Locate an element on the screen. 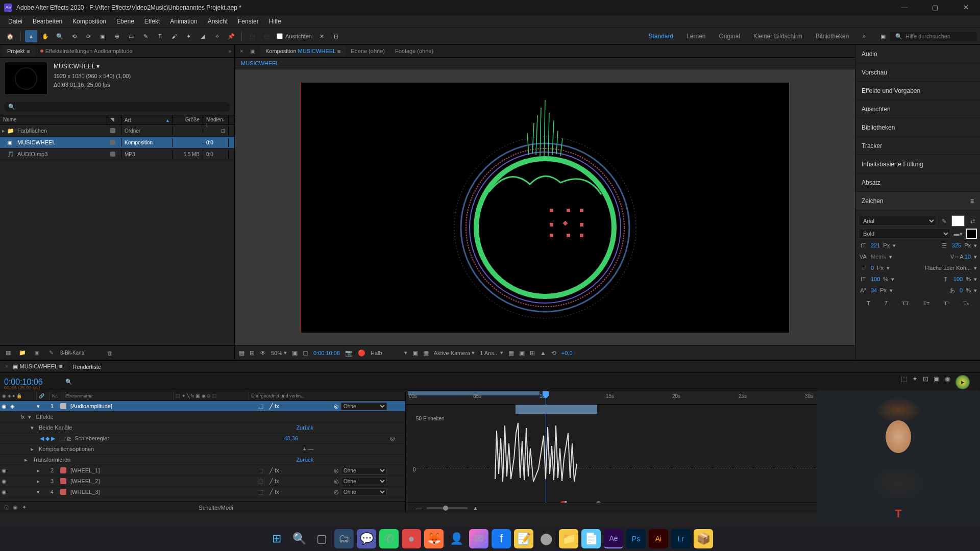 The image size is (980, 551). col-label: ◥ is located at coordinates (114, 120).